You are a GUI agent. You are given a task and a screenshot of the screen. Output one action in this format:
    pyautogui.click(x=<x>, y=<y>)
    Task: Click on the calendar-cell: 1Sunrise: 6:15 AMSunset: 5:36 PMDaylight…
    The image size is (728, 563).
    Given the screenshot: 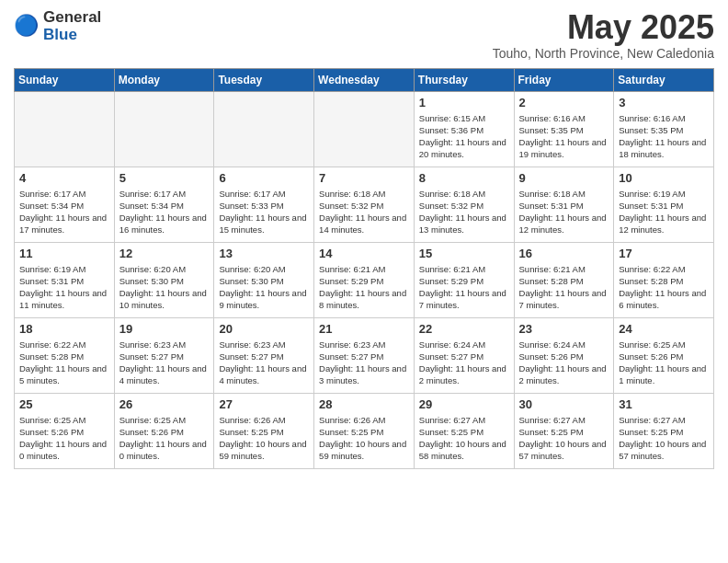 What is the action you would take?
    pyautogui.click(x=463, y=129)
    